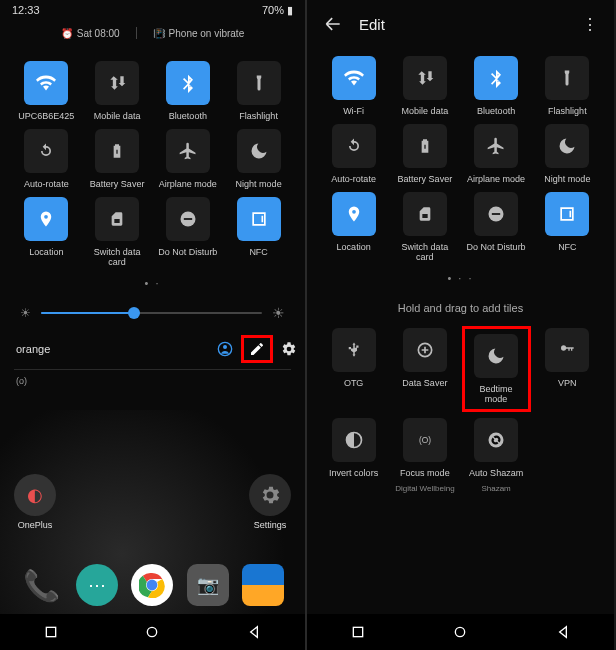 Image resolution: width=616 pixels, height=650 pixels. What do you see at coordinates (425, 440) in the screenshot?
I see `svg-text: (O)` at bounding box center [425, 440].